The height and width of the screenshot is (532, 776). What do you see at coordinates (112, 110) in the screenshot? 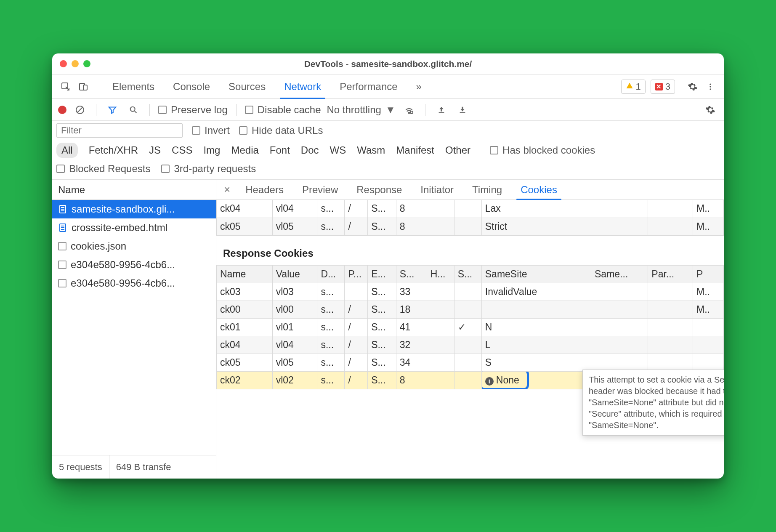
I see `filter-icon` at bounding box center [112, 110].